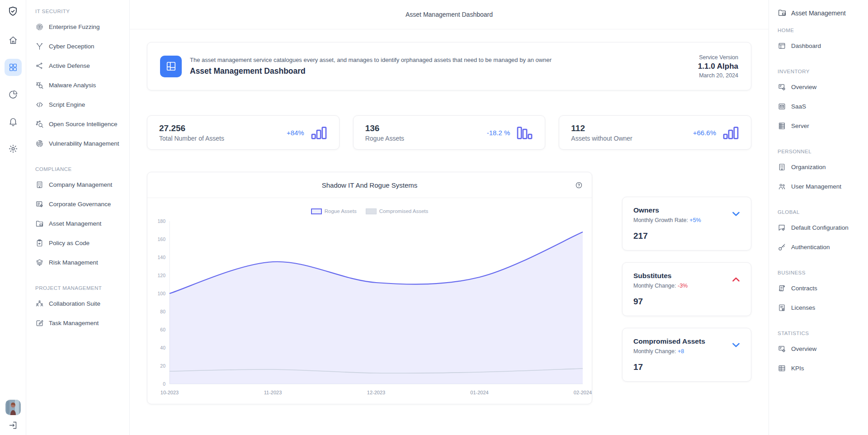  I want to click on nav-item-label: Corporate Governance, so click(80, 204).